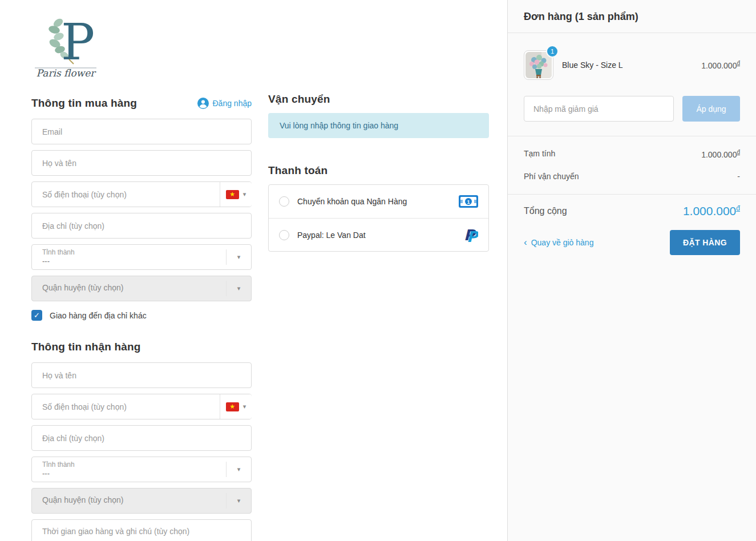  I want to click on receiver-country-code-dropdown: ★ ▾, so click(236, 406).